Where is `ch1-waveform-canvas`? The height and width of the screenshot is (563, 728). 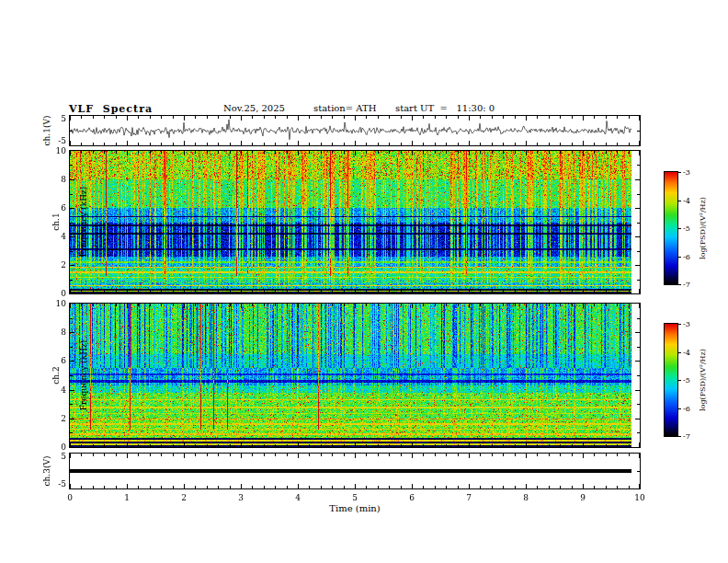
ch1-waveform-canvas is located at coordinates (355, 131).